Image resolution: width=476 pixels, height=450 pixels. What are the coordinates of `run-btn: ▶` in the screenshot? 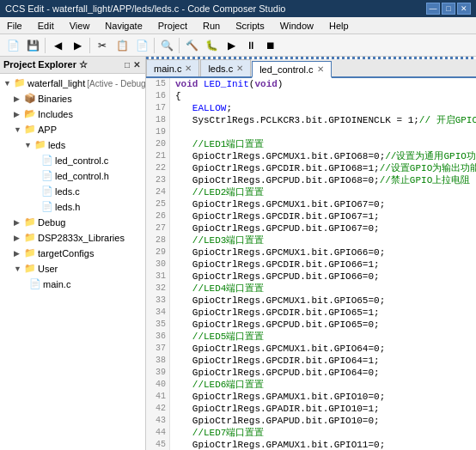 It's located at (231, 46).